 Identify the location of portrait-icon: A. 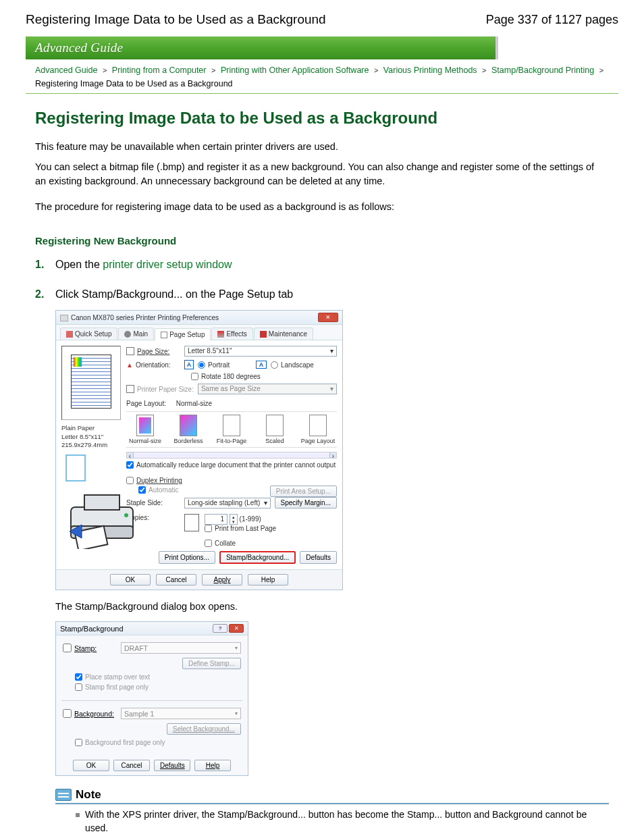
(189, 365).